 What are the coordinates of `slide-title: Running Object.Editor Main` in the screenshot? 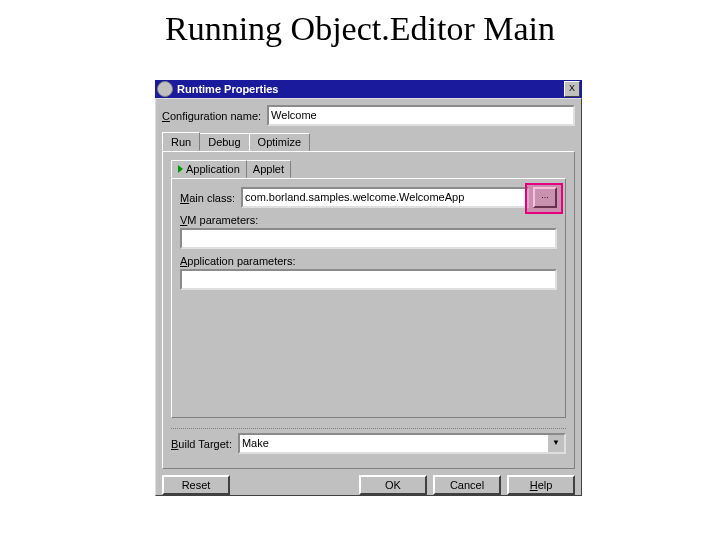 It's located at (360, 29).